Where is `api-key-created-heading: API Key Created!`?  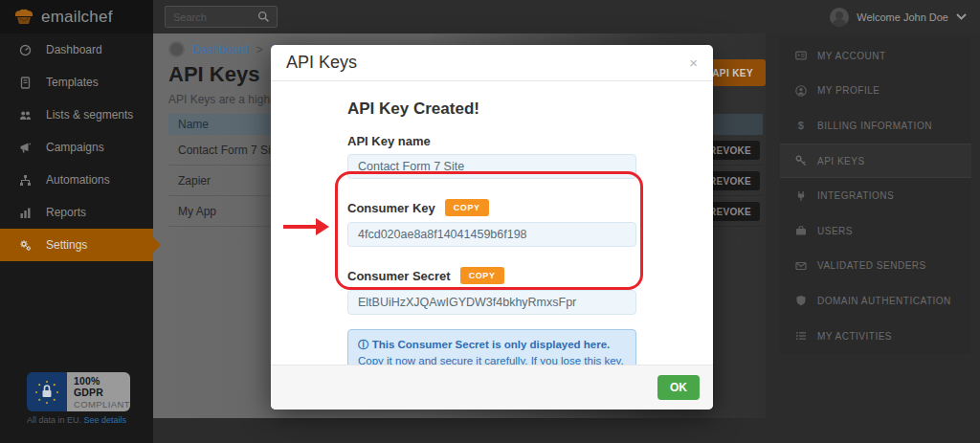 api-key-created-heading: API Key Created! is located at coordinates (492, 109).